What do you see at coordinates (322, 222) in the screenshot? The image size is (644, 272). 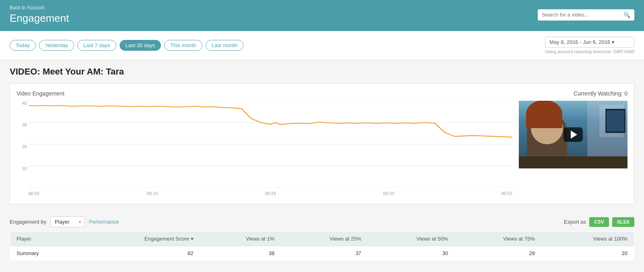 I see `engagement-by-row: Engagement by Player Domain Country Perf…` at bounding box center [322, 222].